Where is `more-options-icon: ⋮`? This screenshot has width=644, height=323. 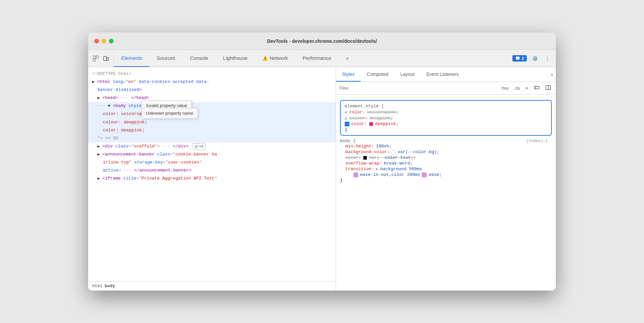
more-options-icon: ⋮ is located at coordinates (547, 59).